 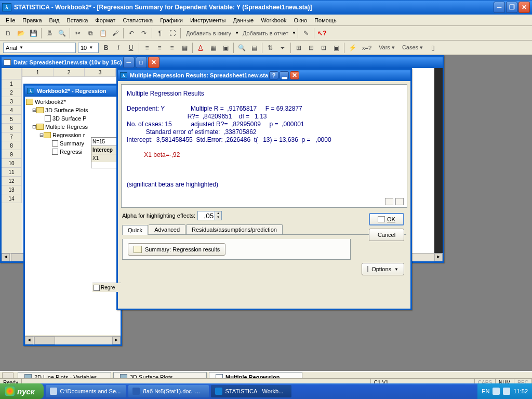 I want to click on alpha-spinner: ▲▼, so click(x=218, y=216).